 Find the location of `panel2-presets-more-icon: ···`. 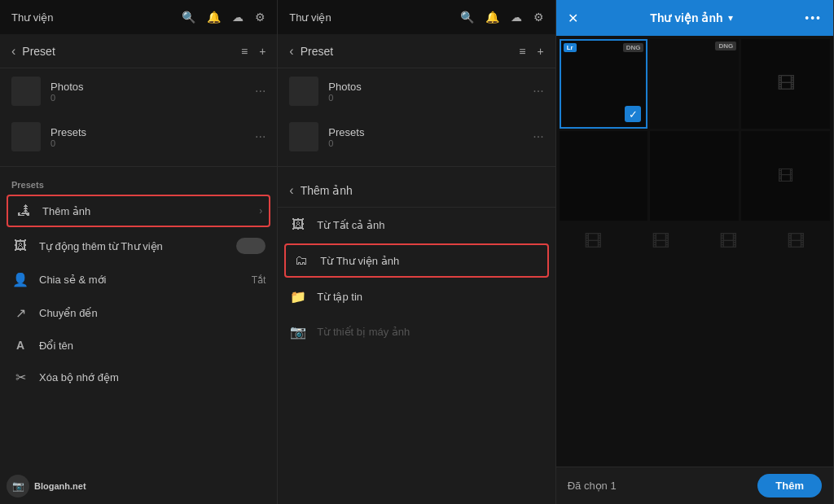

panel2-presets-more-icon: ··· is located at coordinates (538, 137).